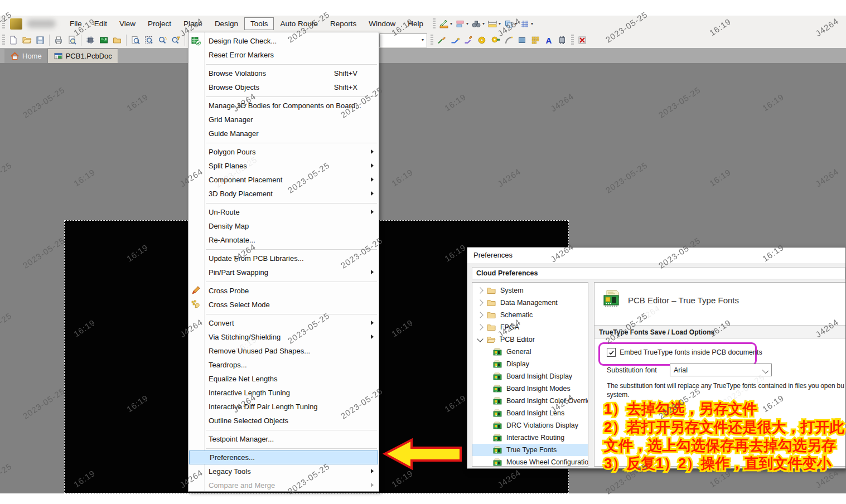 The height and width of the screenshot is (504, 846). I want to click on diff-pair-route-icon, so click(468, 40).